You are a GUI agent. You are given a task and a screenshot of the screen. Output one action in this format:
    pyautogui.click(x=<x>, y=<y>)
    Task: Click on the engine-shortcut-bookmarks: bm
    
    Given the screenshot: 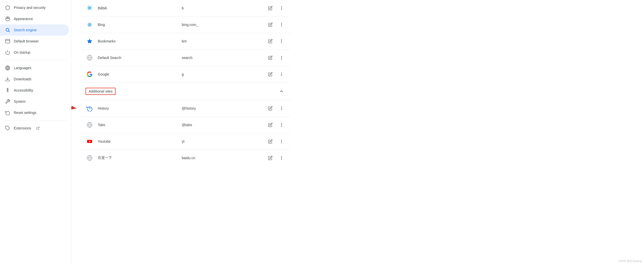 What is the action you would take?
    pyautogui.click(x=224, y=41)
    